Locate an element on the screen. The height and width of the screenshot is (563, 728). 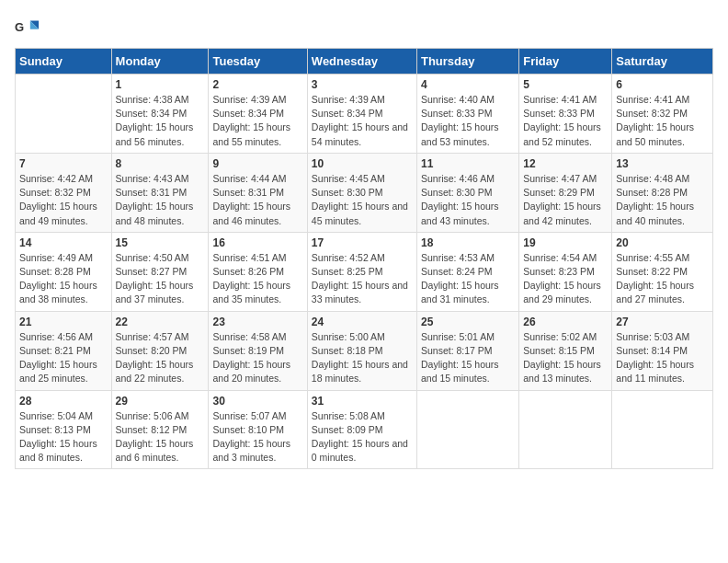
header-day-tuesday: Tuesday is located at coordinates (257, 62).